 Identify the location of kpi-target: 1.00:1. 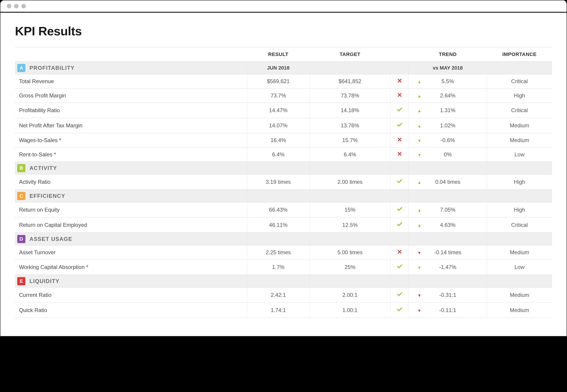
(350, 310).